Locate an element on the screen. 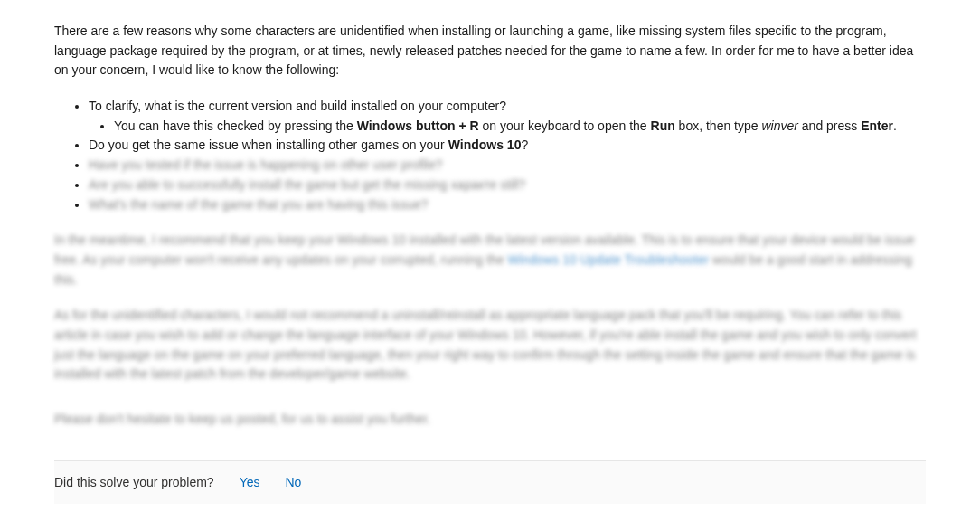 The image size is (980, 512). obscured-text: As for the unidentified characters, I wo… is located at coordinates (485, 344).